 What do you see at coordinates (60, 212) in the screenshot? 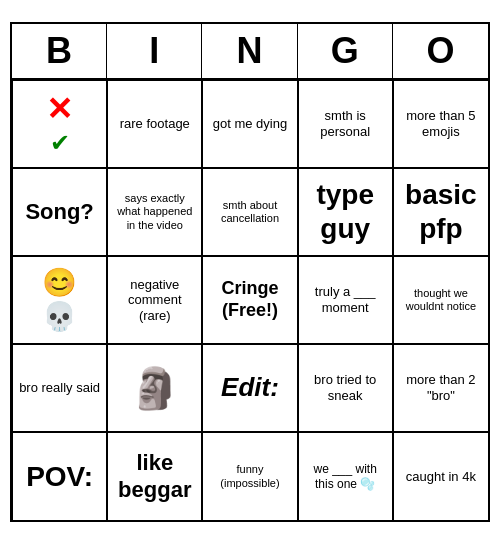
I see `cell-r2c1: Song?` at bounding box center [60, 212].